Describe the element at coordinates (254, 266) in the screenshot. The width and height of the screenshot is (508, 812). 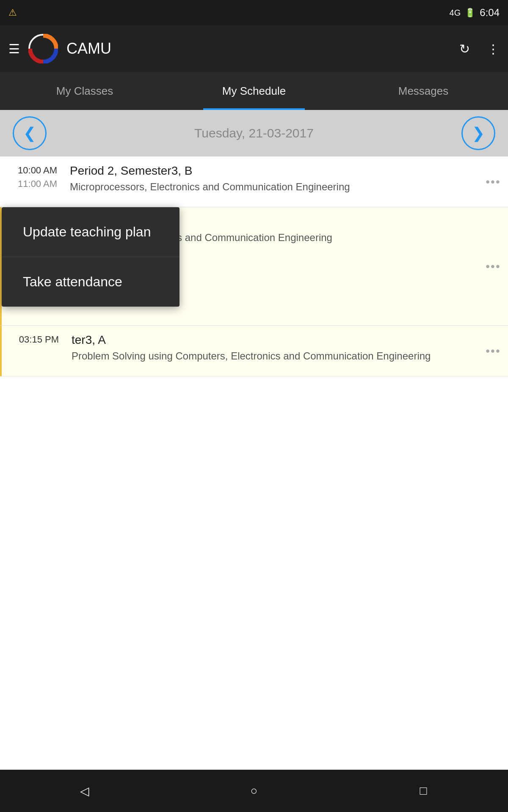
I see `schedule-item-2: Update teaching plan Take attendance ter…` at that location.